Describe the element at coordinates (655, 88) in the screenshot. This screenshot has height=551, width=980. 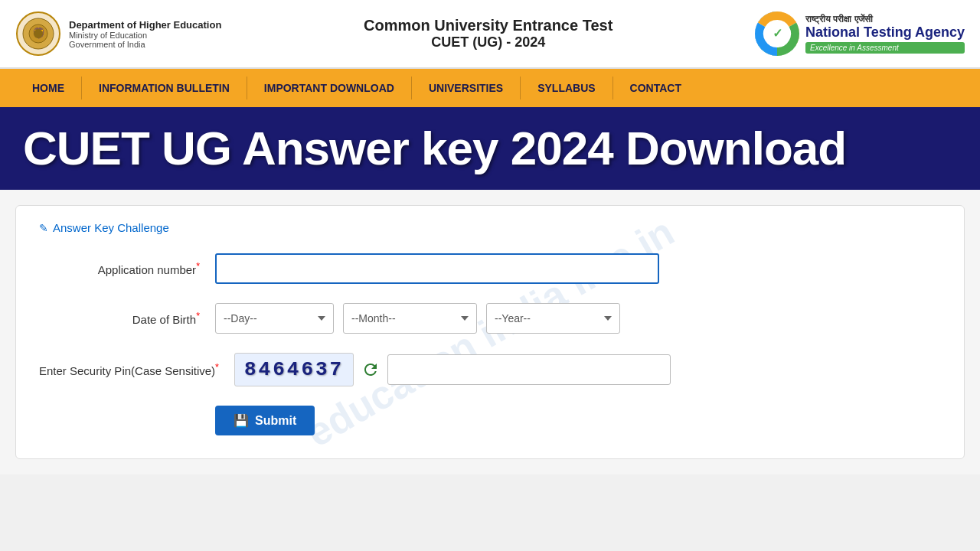
I see `nav-item-contact: CONTACT` at that location.